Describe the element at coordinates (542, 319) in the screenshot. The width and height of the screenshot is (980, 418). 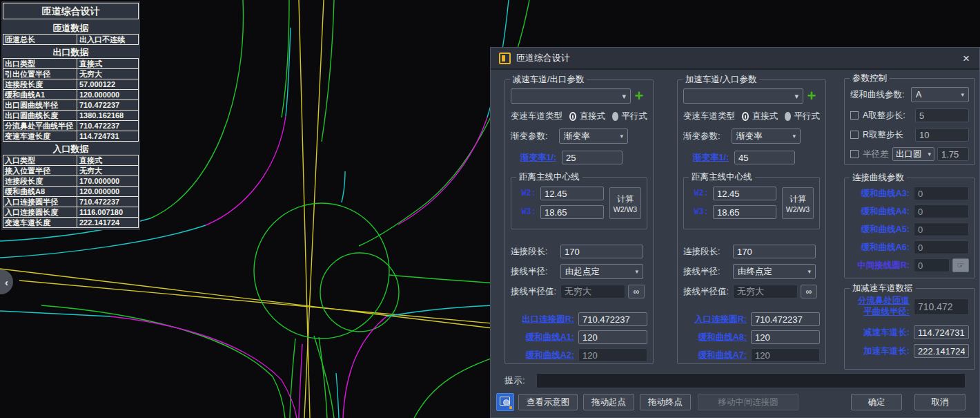
I see `exit-circle-link: 出口连接圆R:` at that location.